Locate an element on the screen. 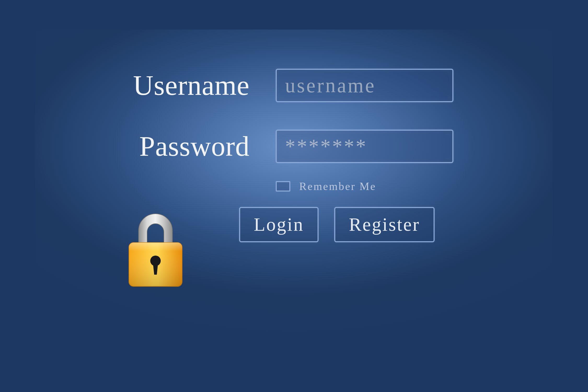  login-button: Login is located at coordinates (279, 225).